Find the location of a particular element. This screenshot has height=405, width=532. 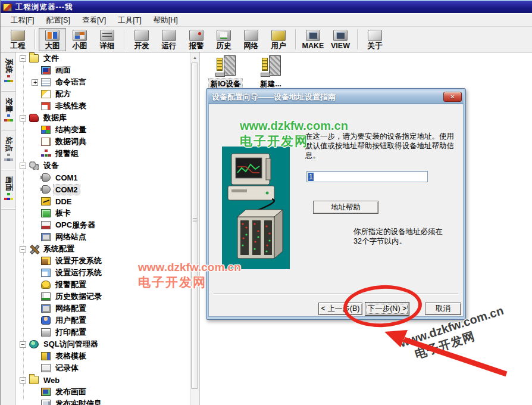

next-button: 下一步(N) > is located at coordinates (387, 309).